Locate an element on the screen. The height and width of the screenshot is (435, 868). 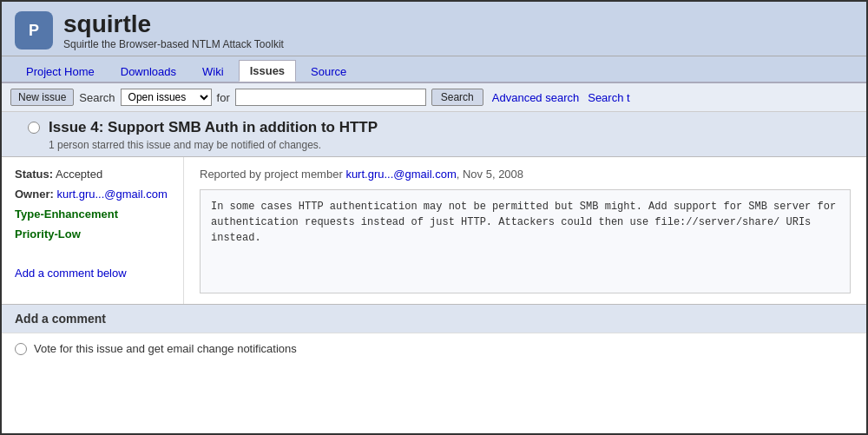
type-value: Enhancement is located at coordinates (82, 214).